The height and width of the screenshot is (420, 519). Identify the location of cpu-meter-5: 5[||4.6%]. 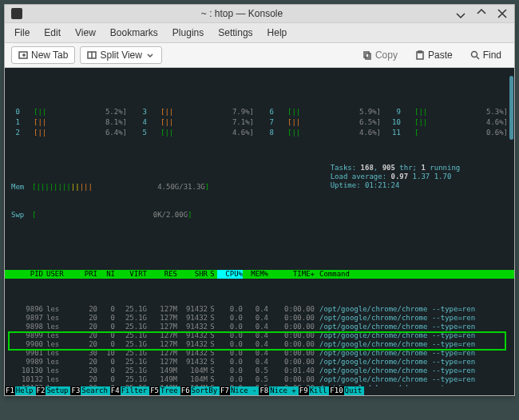
(196, 133).